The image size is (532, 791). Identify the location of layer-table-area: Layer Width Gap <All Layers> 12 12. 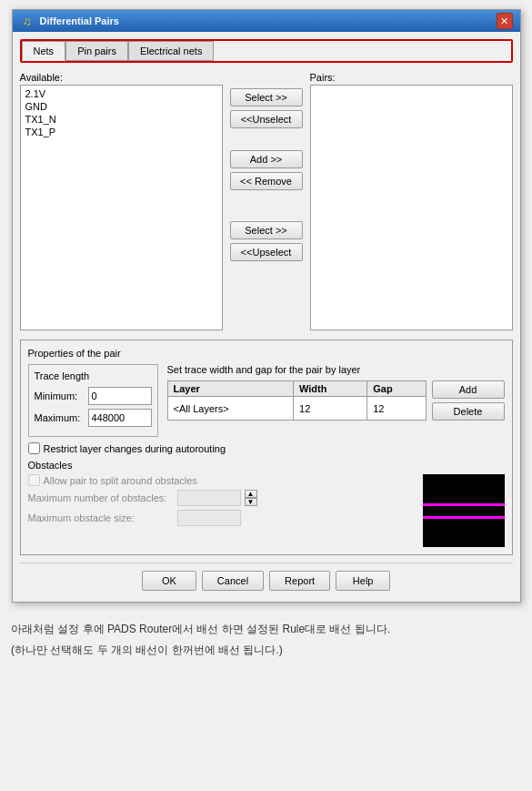
(336, 401).